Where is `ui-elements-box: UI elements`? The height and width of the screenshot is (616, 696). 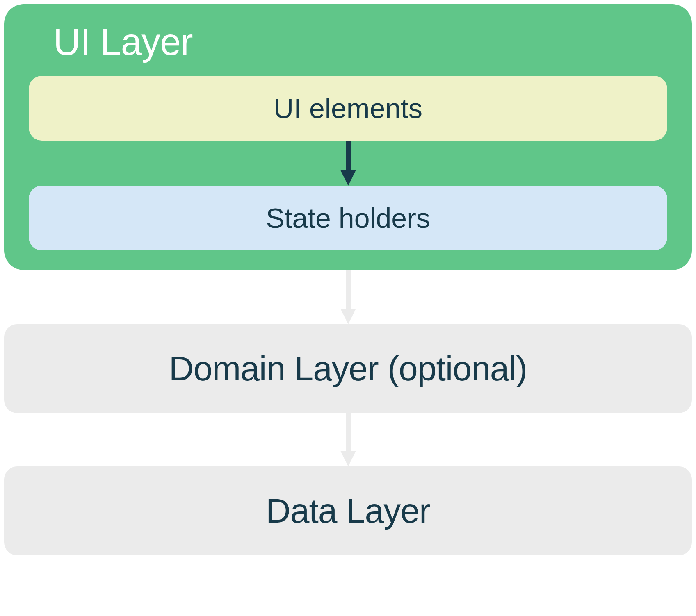
ui-elements-box: UI elements is located at coordinates (348, 108).